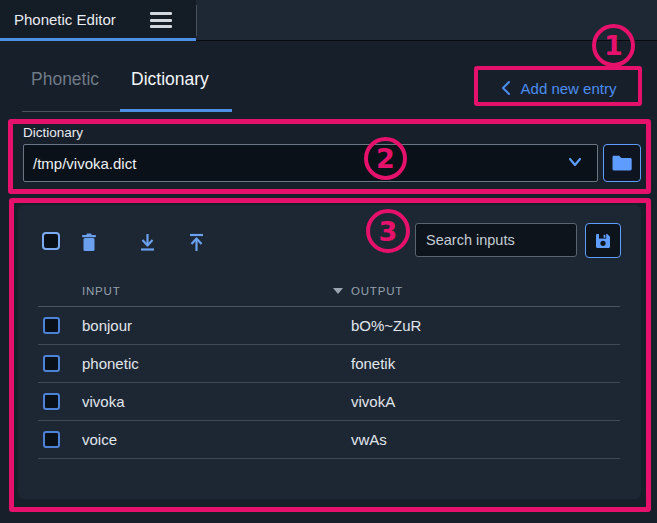 The width and height of the screenshot is (657, 523). What do you see at coordinates (328, 20) in the screenshot?
I see `titlebar: Phonetic Editor` at bounding box center [328, 20].